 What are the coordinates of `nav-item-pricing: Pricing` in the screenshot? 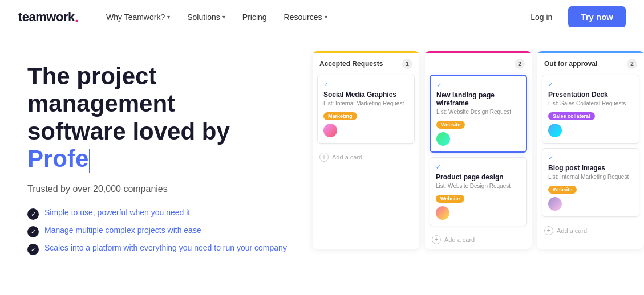 It's located at (254, 17).